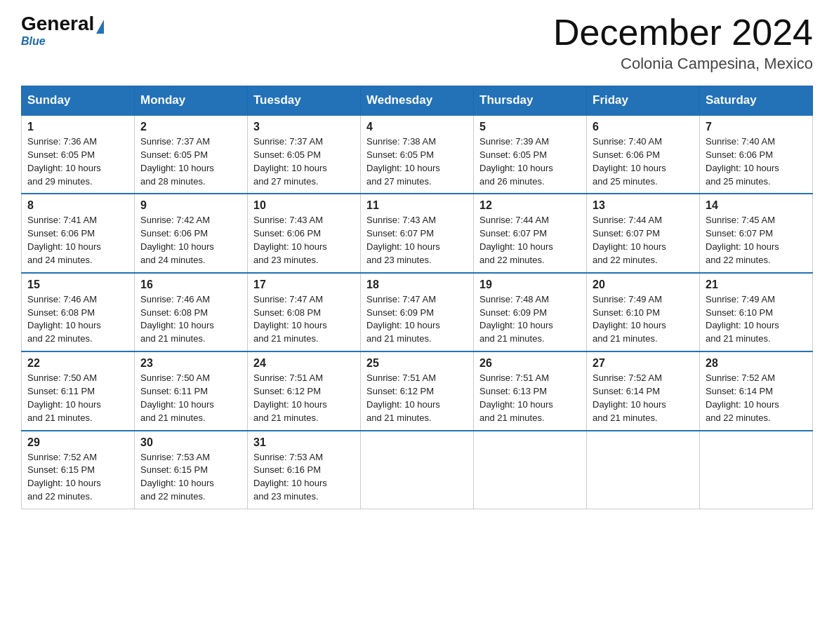  What do you see at coordinates (530, 206) in the screenshot?
I see `day-number: 12` at bounding box center [530, 206].